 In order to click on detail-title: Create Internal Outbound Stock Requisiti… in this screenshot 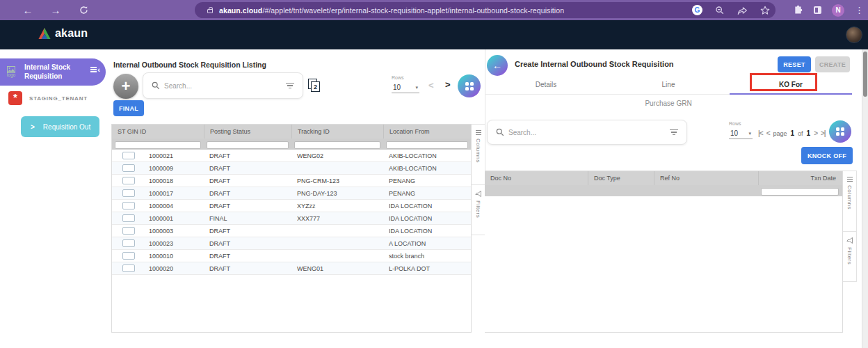, I will do `click(594, 64)`.